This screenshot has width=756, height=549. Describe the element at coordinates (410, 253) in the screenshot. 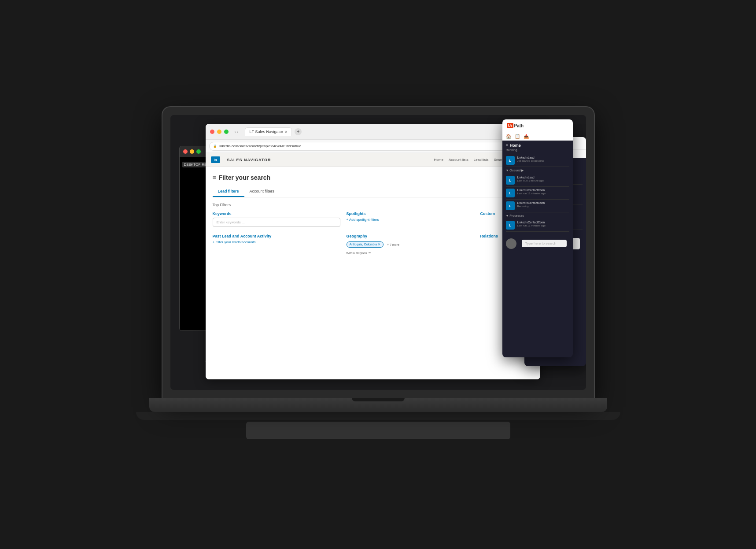

I see `within-region: Within Regions ✏` at that location.